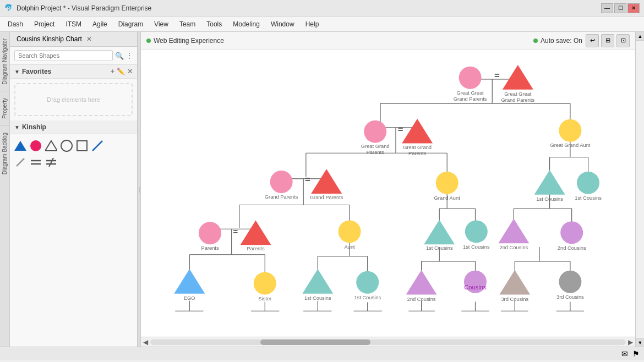  Describe the element at coordinates (623, 41) in the screenshot. I see `canvas-icon-btn-3: ⊡` at that location.